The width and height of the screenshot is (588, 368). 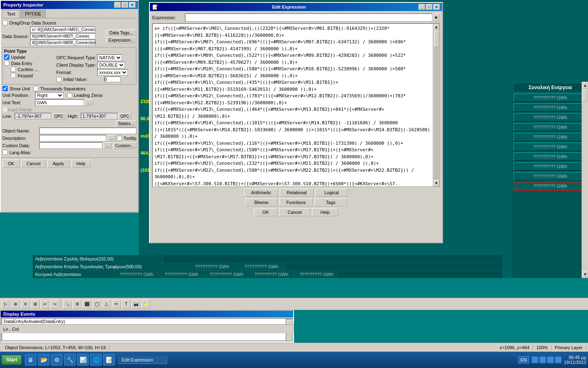 What do you see at coordinates (31, 360) in the screenshot?
I see `taskbar-icon-1: 🖥` at bounding box center [31, 360].